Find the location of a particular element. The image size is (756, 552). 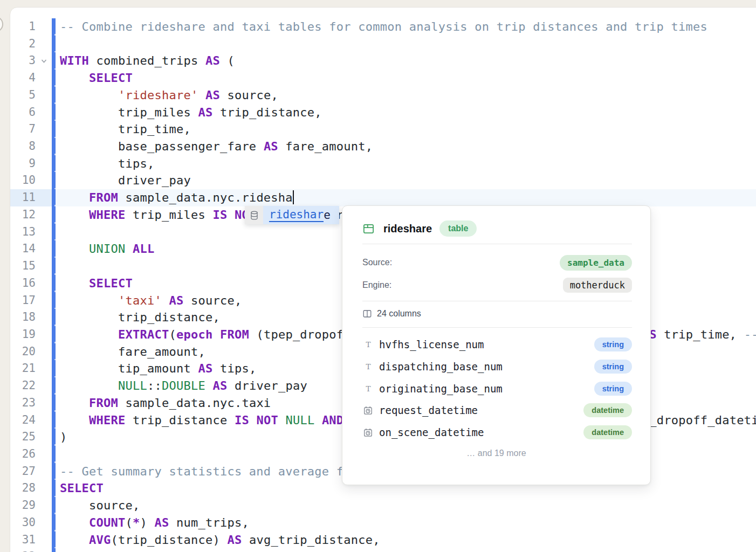

code-line: FROM sample_data.nyc.ridesha is located at coordinates (406, 198).